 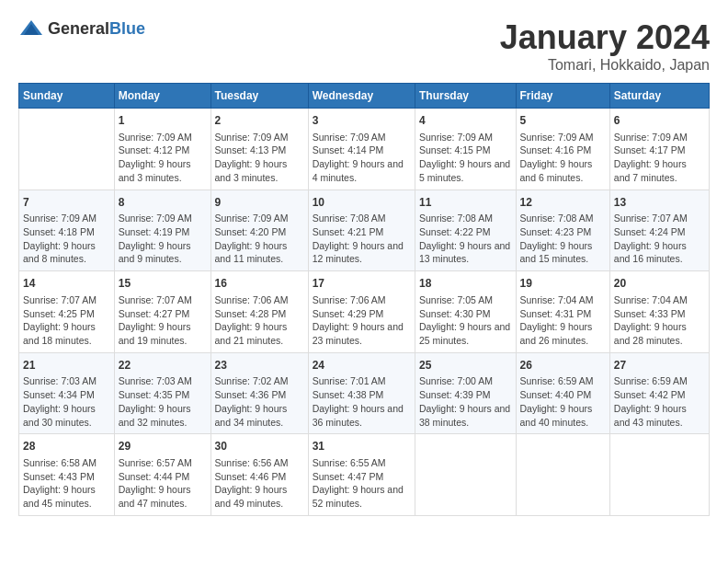 I want to click on column-header-friday: Friday, so click(x=563, y=96).